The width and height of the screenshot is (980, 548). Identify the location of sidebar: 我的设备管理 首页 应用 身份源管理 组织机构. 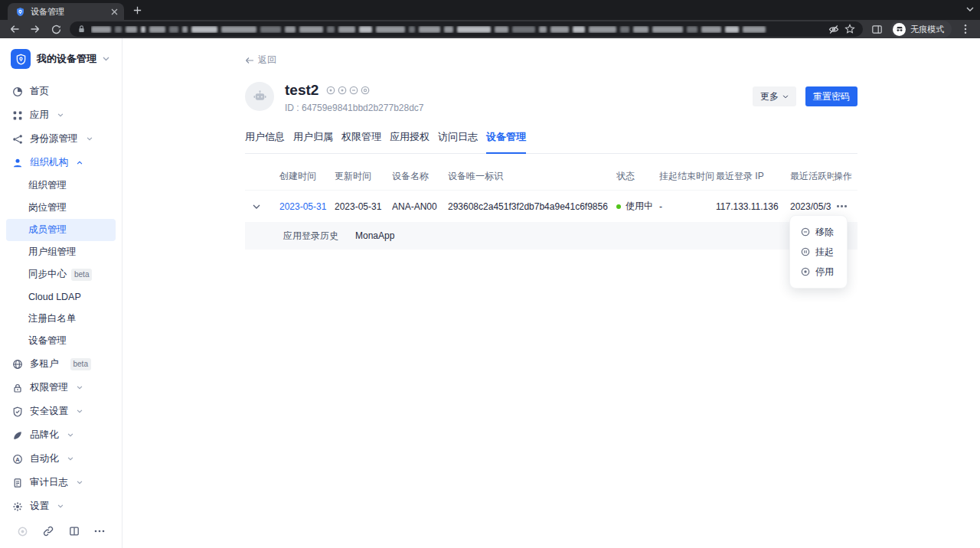
(61, 293).